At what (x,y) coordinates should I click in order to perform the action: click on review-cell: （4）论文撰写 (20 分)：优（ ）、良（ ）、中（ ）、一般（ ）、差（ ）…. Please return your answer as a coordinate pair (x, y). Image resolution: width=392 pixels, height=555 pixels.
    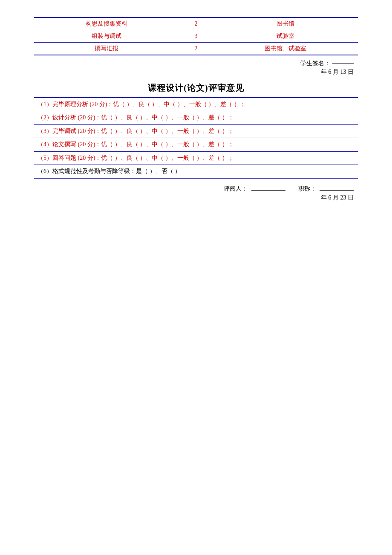
    Looking at the image, I should click on (196, 145).